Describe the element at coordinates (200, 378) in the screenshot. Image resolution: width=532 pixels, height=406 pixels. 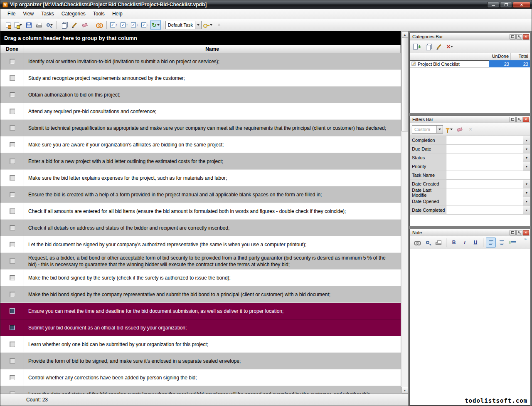
I see `task-row: Control whether any corrections have bee…` at that location.